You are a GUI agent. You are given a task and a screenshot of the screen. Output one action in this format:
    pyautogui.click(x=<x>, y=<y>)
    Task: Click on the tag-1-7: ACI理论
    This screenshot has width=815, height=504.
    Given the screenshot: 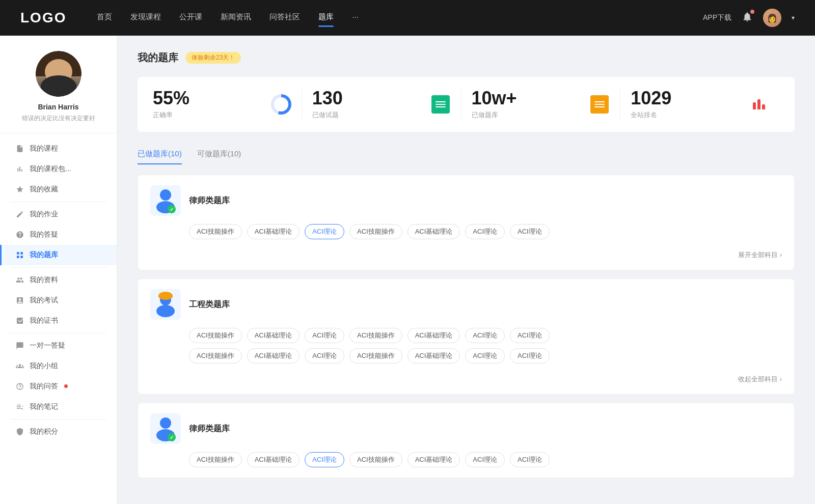 What is the action you would take?
    pyautogui.click(x=530, y=232)
    